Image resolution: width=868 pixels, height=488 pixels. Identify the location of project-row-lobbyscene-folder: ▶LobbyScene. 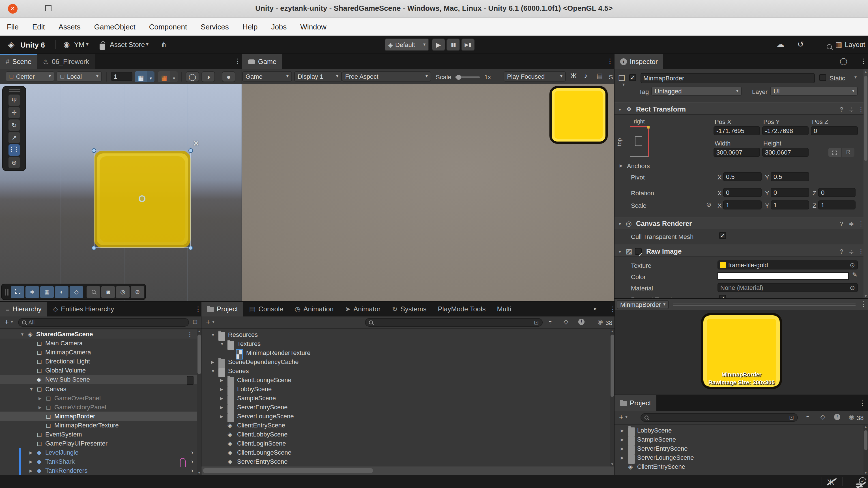
(408, 389).